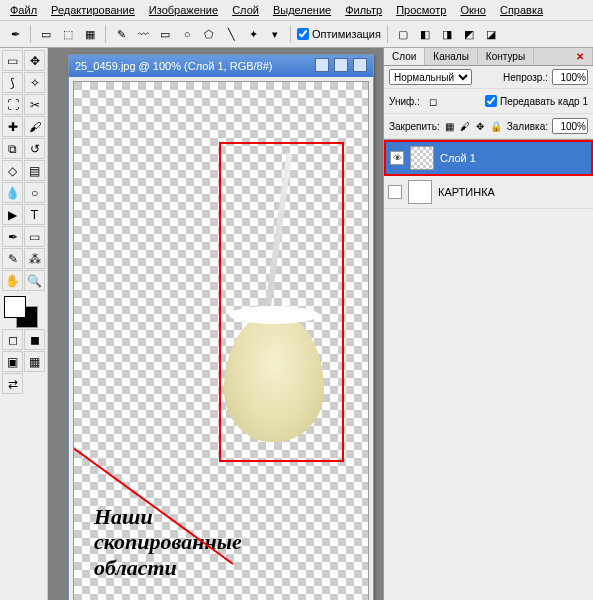  What do you see at coordinates (447, 34) in the screenshot?
I see `path-op-3-icon: ◨` at bounding box center [447, 34].